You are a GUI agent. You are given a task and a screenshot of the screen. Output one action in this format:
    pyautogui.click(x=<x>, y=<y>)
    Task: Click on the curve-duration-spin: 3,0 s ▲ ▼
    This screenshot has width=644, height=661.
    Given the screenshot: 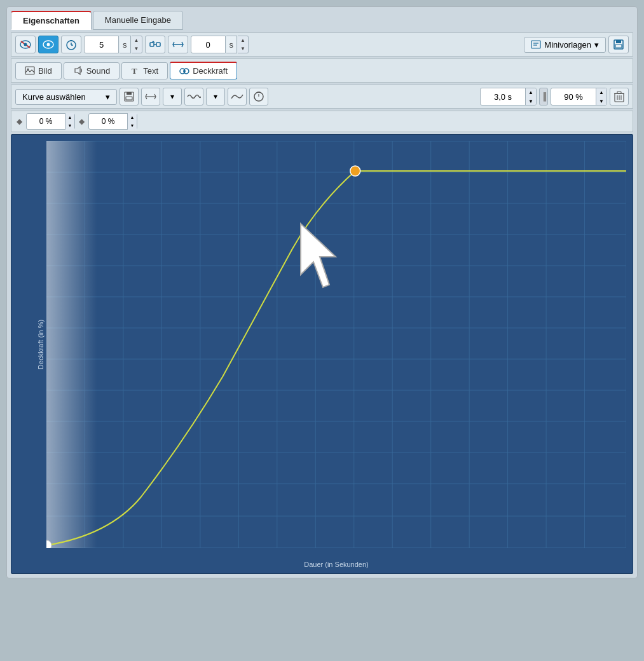 What is the action you would take?
    pyautogui.click(x=509, y=97)
    